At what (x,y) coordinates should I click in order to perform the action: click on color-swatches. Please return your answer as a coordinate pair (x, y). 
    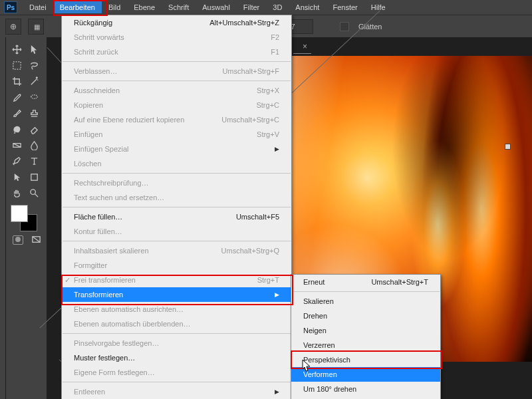
    Looking at the image, I should click on (24, 218).